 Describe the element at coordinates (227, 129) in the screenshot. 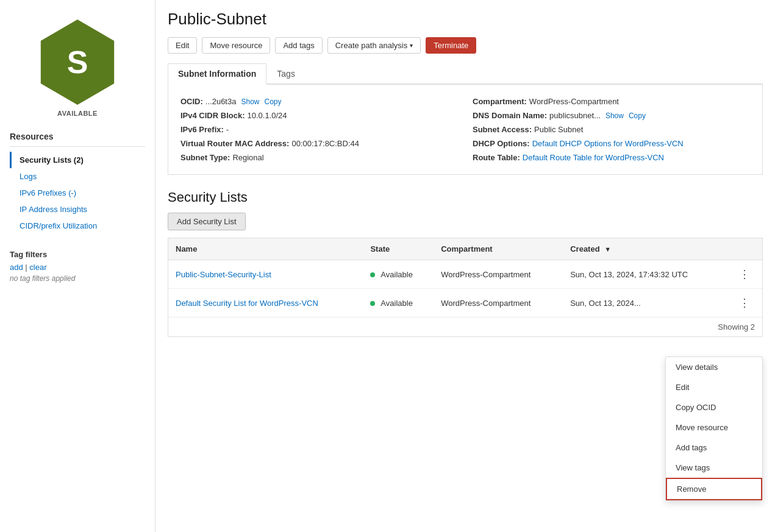

I see `ipv6-value: -` at that location.